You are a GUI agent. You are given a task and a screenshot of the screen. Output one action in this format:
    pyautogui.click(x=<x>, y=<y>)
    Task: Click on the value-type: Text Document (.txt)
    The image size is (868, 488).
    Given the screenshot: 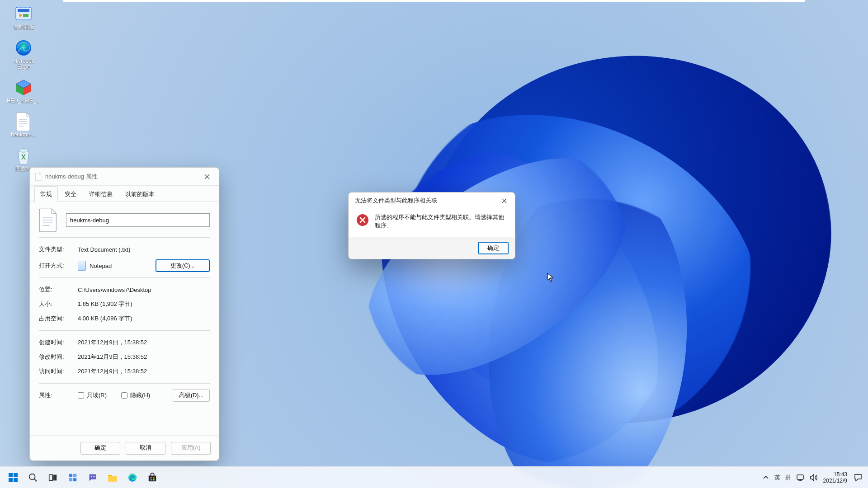 What is the action you would take?
    pyautogui.click(x=144, y=249)
    